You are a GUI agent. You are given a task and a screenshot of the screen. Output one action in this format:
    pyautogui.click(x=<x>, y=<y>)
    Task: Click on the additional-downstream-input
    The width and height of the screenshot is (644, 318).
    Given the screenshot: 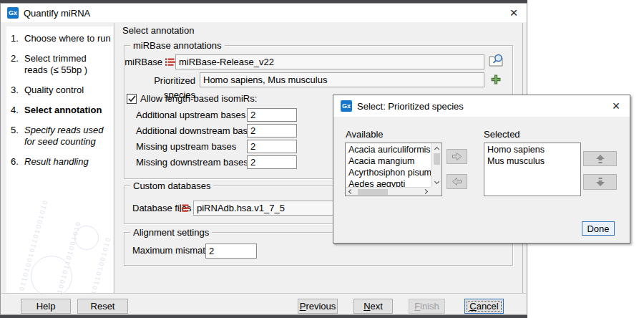 What is the action you would take?
    pyautogui.click(x=272, y=130)
    